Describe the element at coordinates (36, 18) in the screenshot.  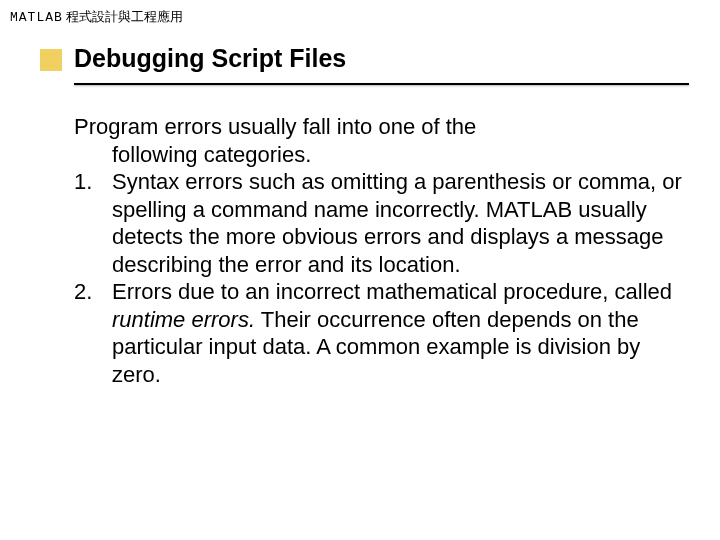
I see `header-matlab: MATLAB` at that location.